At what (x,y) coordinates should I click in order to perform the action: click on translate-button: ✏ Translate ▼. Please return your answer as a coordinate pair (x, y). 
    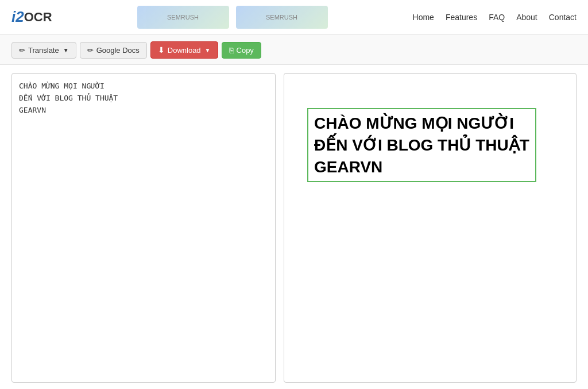
    Looking at the image, I should click on (44, 51).